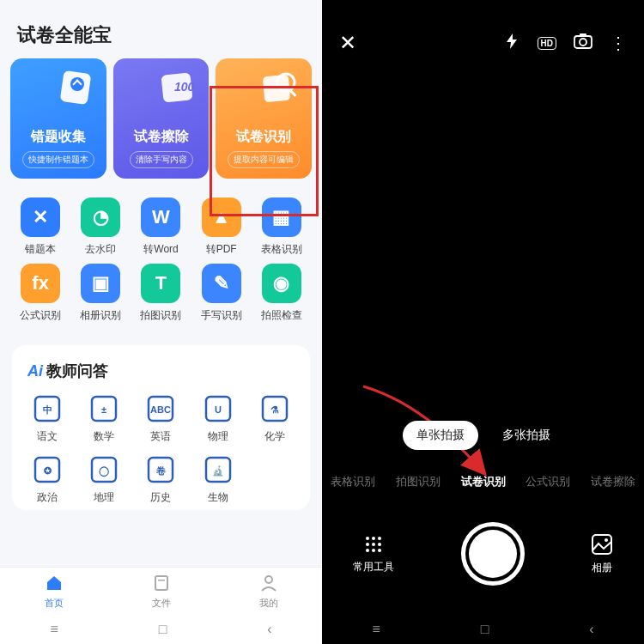  Describe the element at coordinates (222, 316) in the screenshot. I see `tool-label: 手写识别` at that location.